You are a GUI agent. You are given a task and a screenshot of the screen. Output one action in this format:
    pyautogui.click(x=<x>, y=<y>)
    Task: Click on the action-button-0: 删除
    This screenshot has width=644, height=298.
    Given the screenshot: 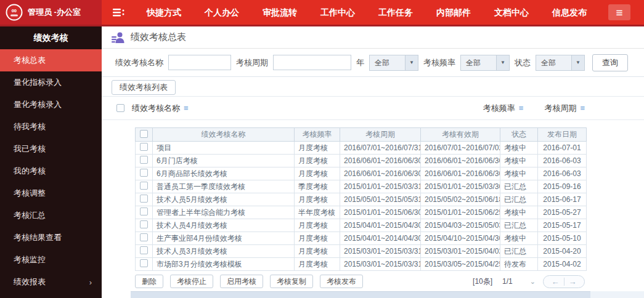 What is the action you would take?
    pyautogui.click(x=149, y=281)
    